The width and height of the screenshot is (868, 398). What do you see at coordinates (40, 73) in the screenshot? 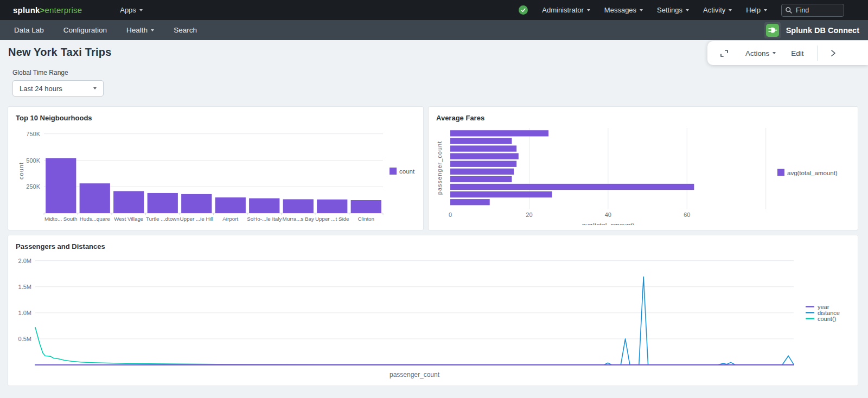
I see `time-range-label: Global Time Range` at bounding box center [40, 73].